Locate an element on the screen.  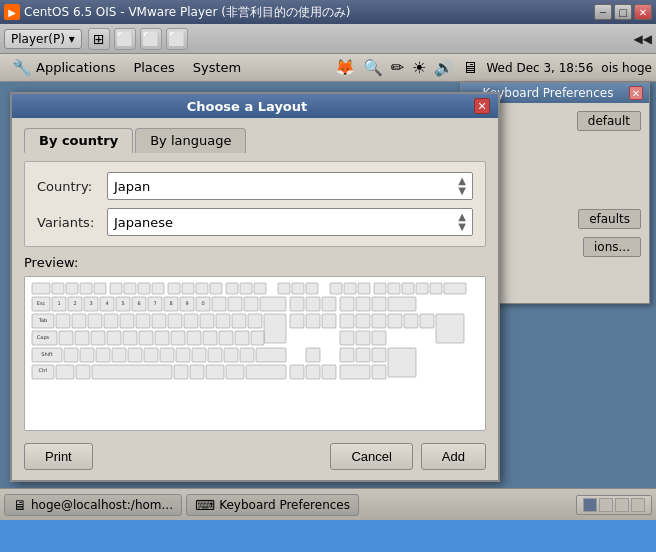
datetime-label: Wed Dec 3, 18:56 is located at coordinates (540, 68).